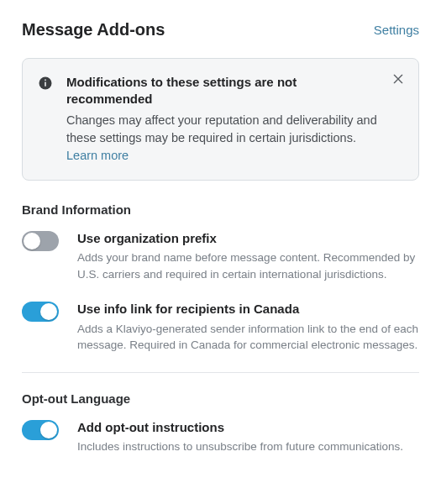 This screenshot has height=504, width=441. Describe the element at coordinates (220, 265) in the screenshot. I see `setting-row-org-prefix: Use organization prefix Adds your brand …` at that location.